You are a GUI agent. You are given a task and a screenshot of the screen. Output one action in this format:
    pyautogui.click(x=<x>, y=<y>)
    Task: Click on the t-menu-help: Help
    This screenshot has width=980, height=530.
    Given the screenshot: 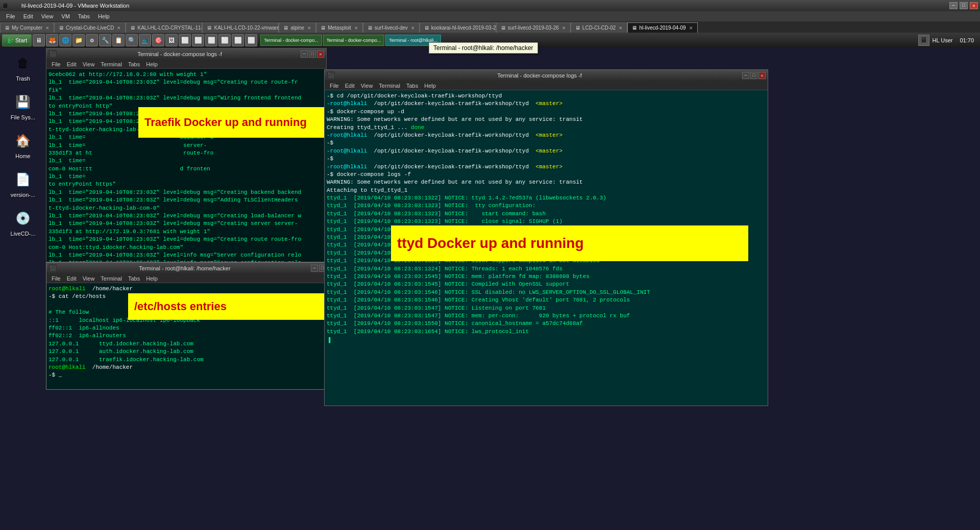 What is the action you would take?
    pyautogui.click(x=430, y=86)
    